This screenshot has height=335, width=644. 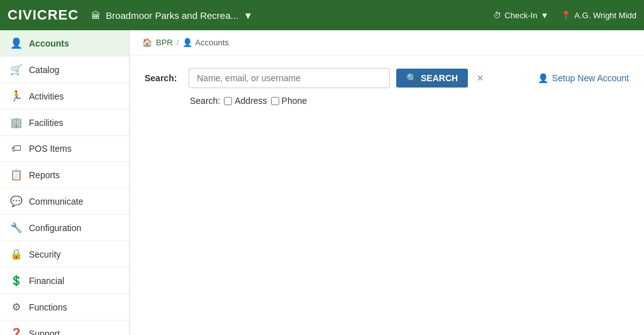 I want to click on search-label: Search:, so click(x=164, y=78).